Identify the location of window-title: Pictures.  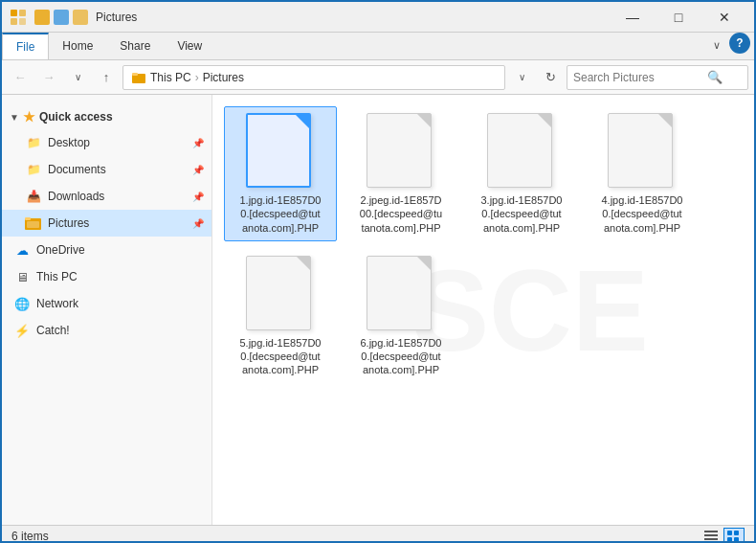
(353, 17).